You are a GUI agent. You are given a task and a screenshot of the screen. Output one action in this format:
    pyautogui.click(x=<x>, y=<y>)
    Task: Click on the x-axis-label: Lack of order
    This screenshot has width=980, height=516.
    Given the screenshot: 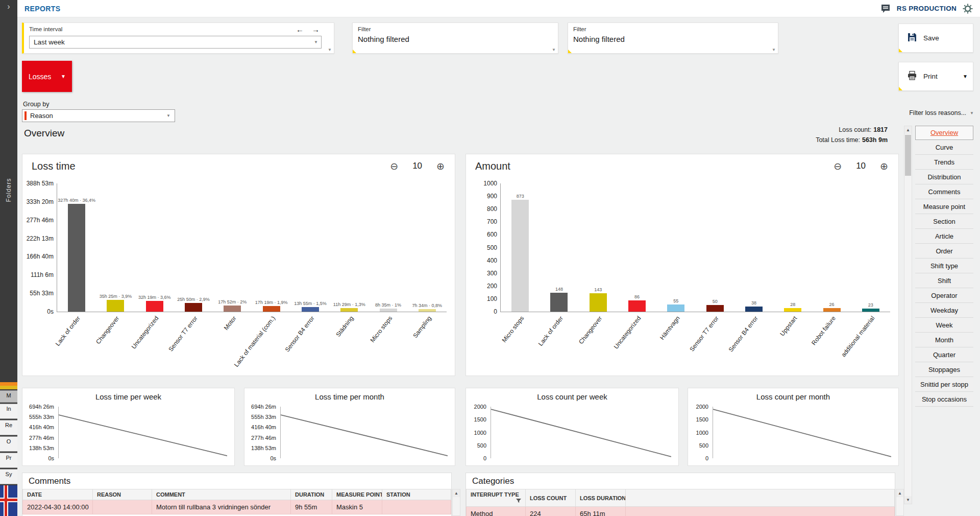 What is the action you would take?
    pyautogui.click(x=550, y=331)
    